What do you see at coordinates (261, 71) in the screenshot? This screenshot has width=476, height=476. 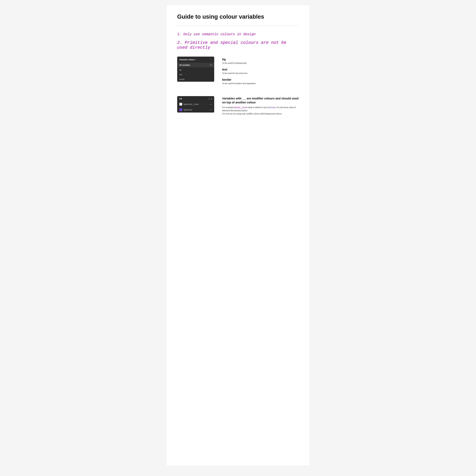 I see `text-description: text To be used for text and icons` at bounding box center [261, 71].